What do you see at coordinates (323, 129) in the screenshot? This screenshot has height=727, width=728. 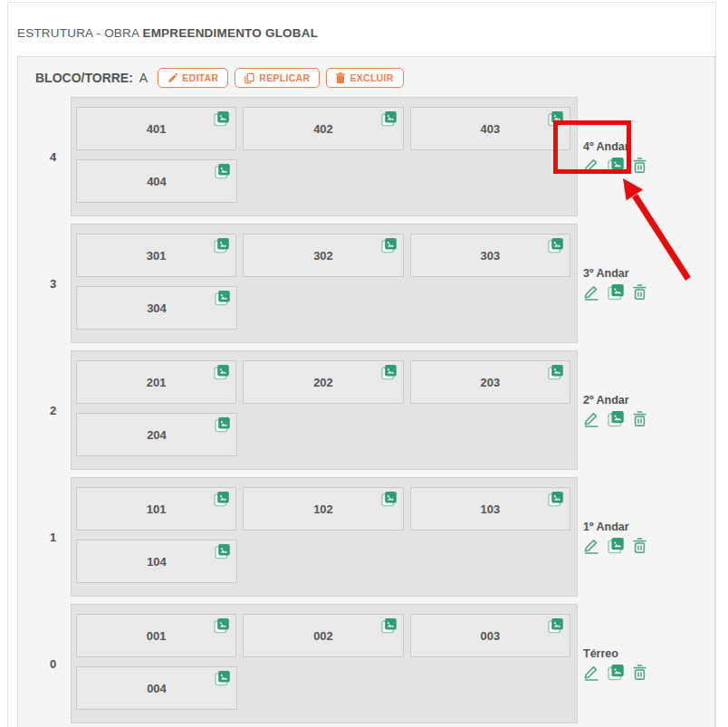 I see `units-line-1: 401 402 403` at bounding box center [323, 129].